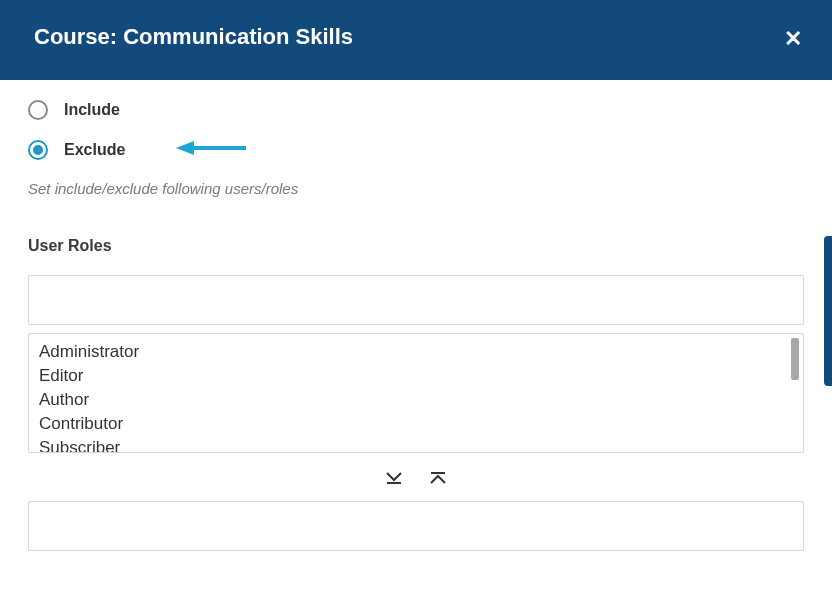  What do you see at coordinates (416, 150) in the screenshot?
I see `radio-option-exclude: Exclude` at bounding box center [416, 150].